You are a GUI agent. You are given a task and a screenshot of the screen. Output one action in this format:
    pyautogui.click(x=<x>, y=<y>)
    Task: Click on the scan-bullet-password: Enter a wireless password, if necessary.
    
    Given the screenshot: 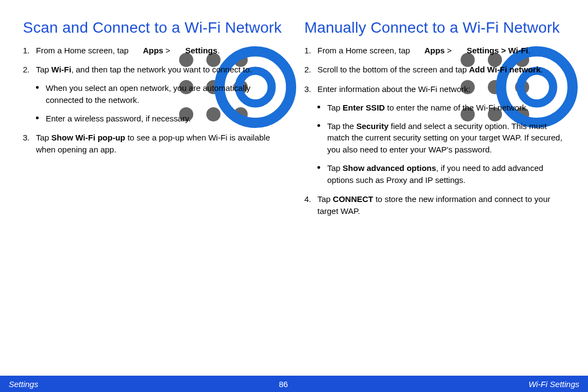 What is the action you would take?
    pyautogui.click(x=160, y=119)
    